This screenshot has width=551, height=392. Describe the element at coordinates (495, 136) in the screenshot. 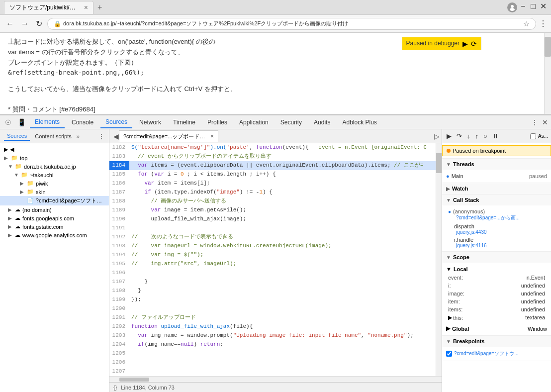

I see `debug-pause-btn: ⏸` at that location.